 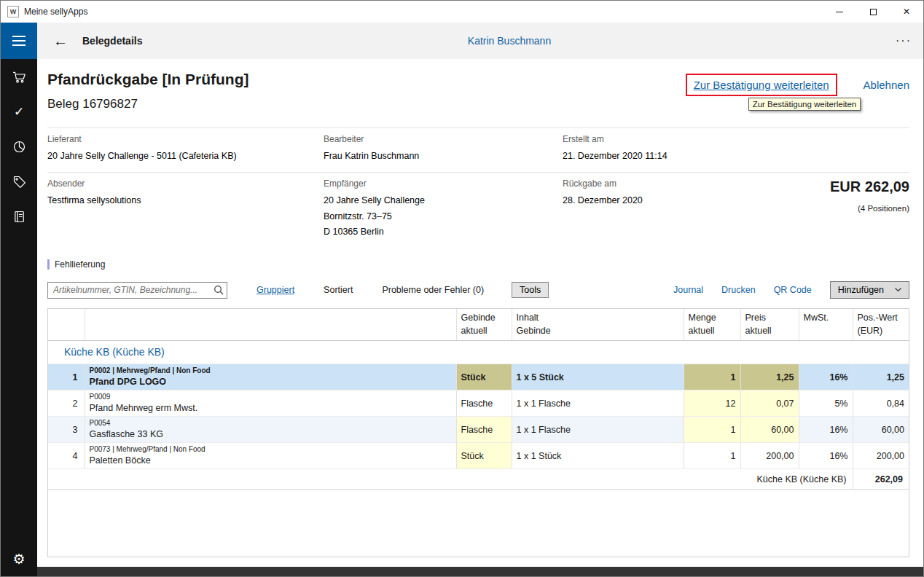 I want to click on field-erstellt-am: Erstellt am 21. Dezember 2020 11:14, so click(x=674, y=149).